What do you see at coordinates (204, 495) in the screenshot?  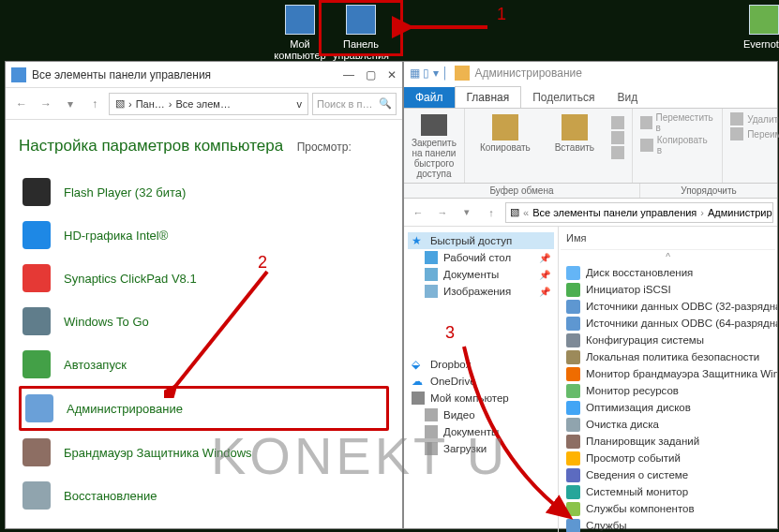 I see `cp-item: Восстановление` at bounding box center [204, 495].